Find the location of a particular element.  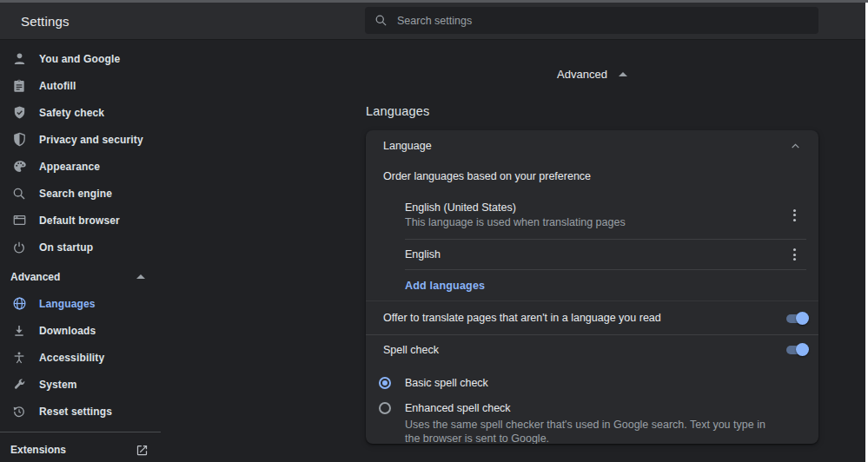

advanced-section-toggle: Advanced is located at coordinates (593, 74).